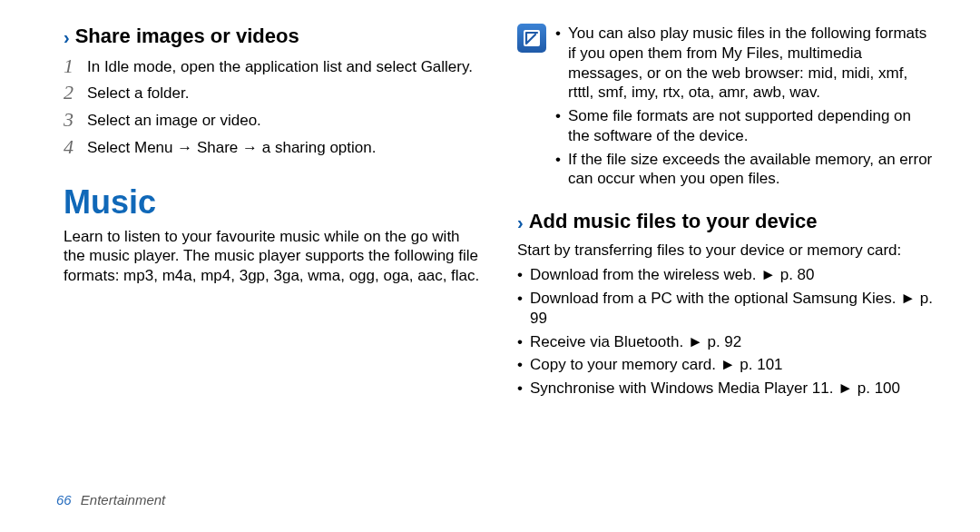  Describe the element at coordinates (284, 147) in the screenshot. I see `step-text: Select Menu → Share → a sharing option.` at that location.